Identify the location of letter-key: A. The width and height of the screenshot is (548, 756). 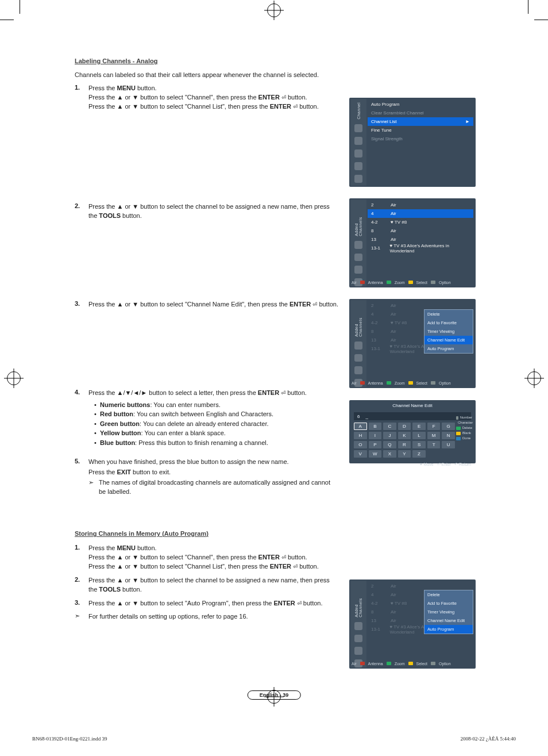
(361, 427).